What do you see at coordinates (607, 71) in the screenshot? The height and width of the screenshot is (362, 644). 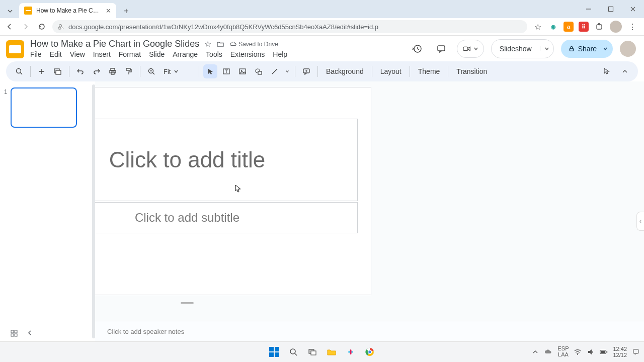 I see `mode-switcher` at bounding box center [607, 71].